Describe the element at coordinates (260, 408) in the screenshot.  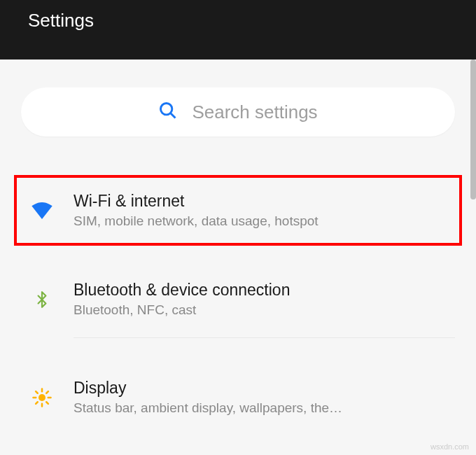
I see `item-subtitle: Status bar, ambient display, wallpapers,…` at that location.